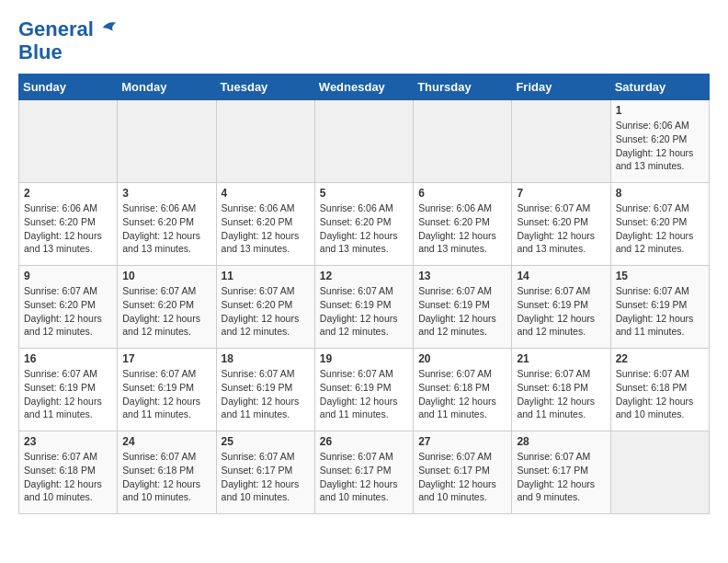 This screenshot has width=728, height=563. What do you see at coordinates (463, 87) in the screenshot?
I see `header-cell-thursday: Thursday` at bounding box center [463, 87].